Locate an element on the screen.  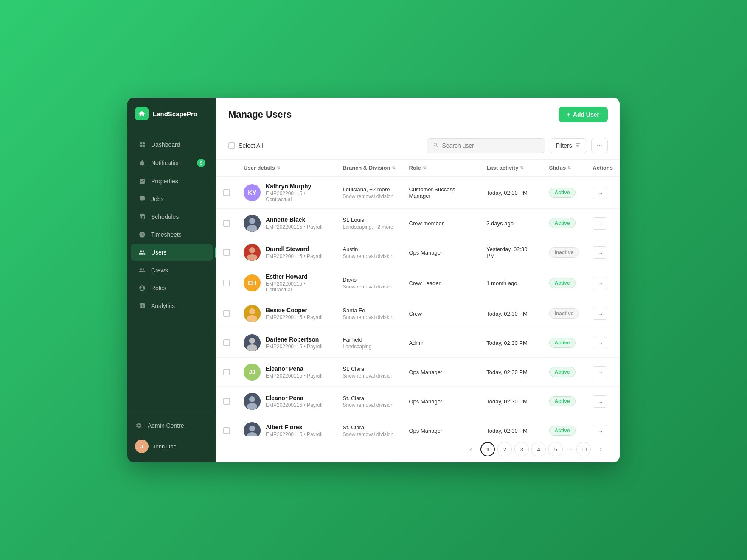
branch: Davis is located at coordinates (369, 280).